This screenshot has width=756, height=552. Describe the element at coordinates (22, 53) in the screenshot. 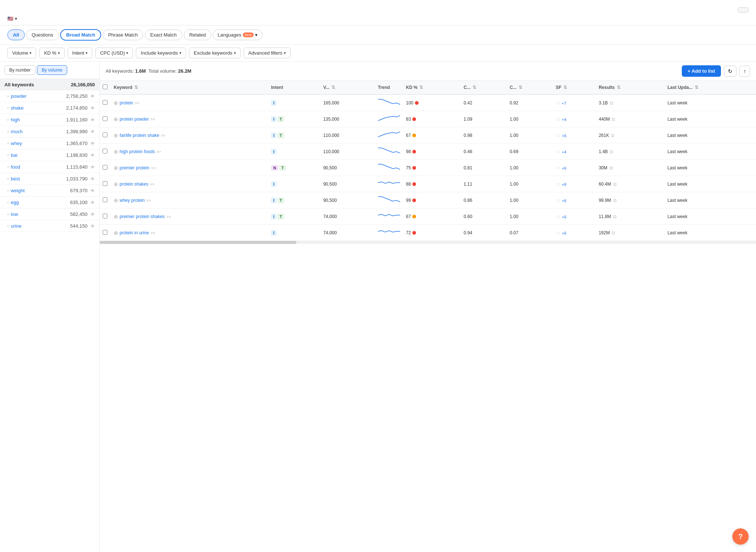

I see `volume-filter: Volume ▾` at that location.